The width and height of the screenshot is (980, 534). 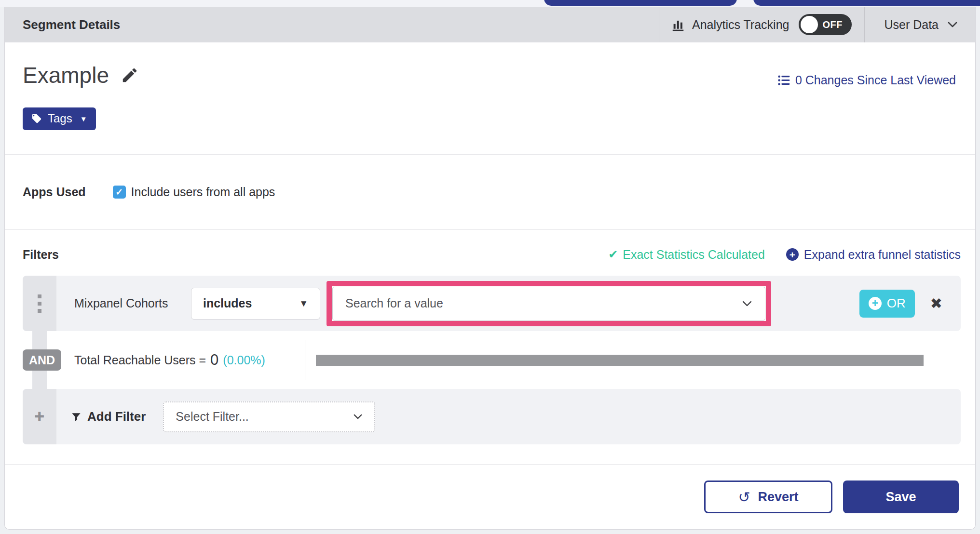 What do you see at coordinates (613, 254) in the screenshot?
I see `check-icon: ✔` at bounding box center [613, 254].